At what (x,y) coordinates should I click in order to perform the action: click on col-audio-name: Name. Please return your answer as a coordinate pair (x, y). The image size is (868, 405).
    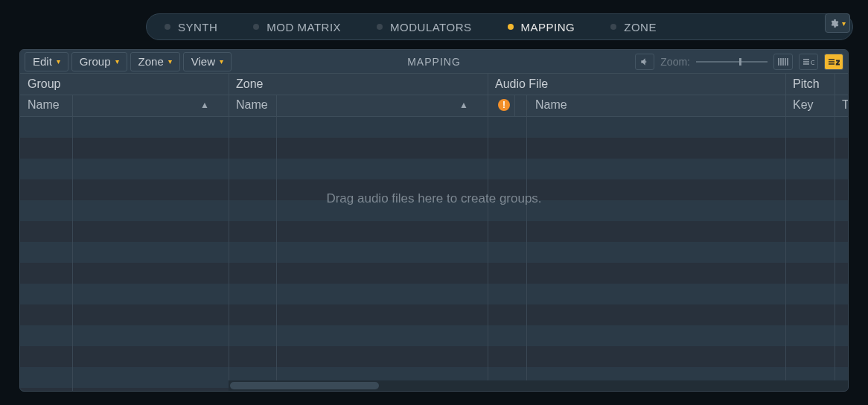
    Looking at the image, I should click on (657, 105).